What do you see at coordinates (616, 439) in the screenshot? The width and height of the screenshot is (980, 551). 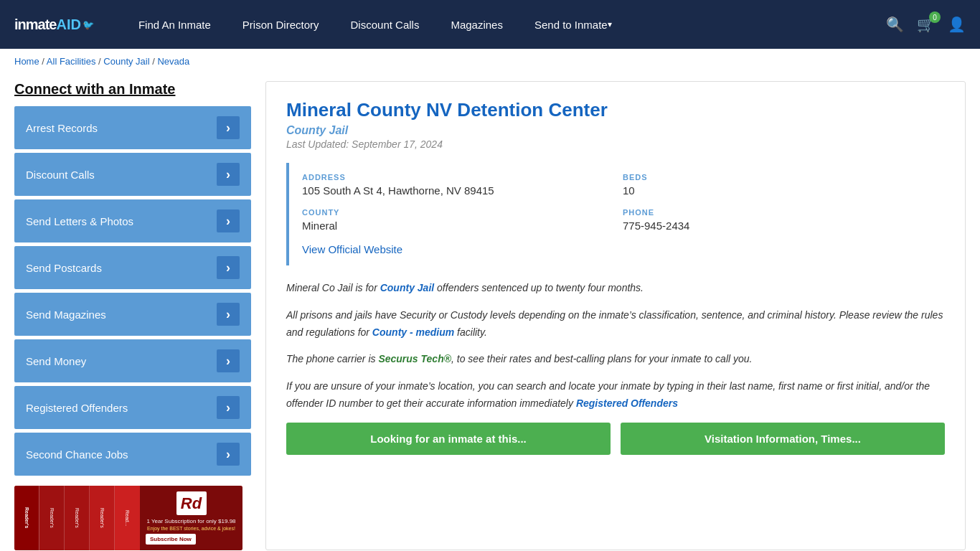 I see `bottom-buttons: Looking for an inmate at this... Visitat…` at bounding box center [616, 439].